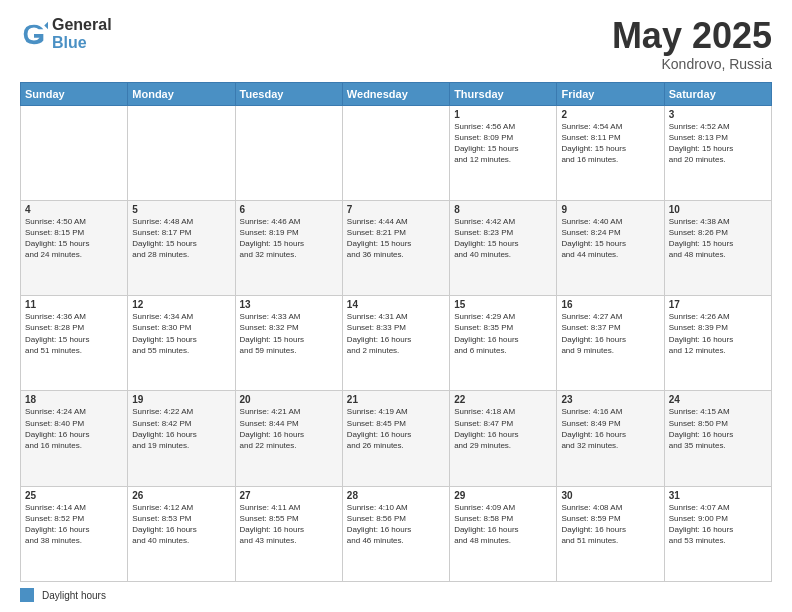 This screenshot has width=792, height=612. I want to click on day-info: Sunrise: 4:18 AM Sunset: 8:47 PM Dayligh…, so click(503, 428).